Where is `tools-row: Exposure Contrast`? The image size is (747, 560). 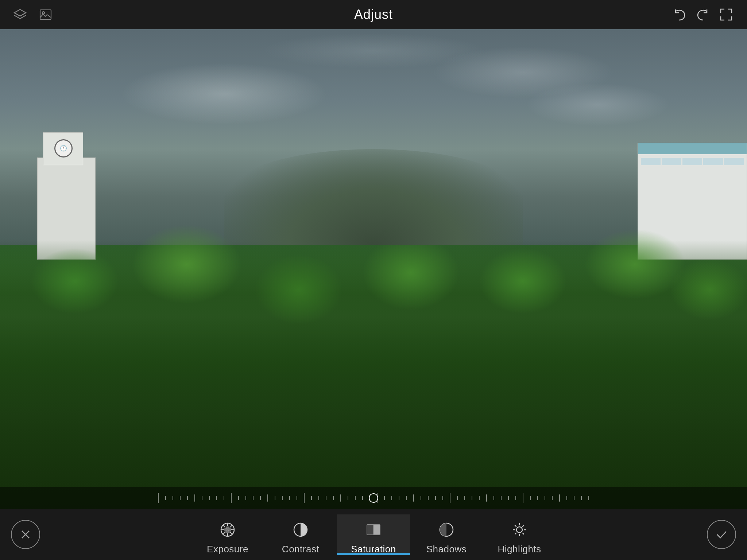
tools-row: Exposure Contrast is located at coordinates (374, 534).